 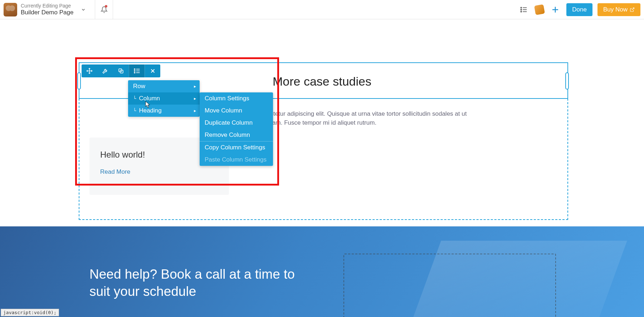 I want to click on settings-wrench-icon, so click(x=105, y=71).